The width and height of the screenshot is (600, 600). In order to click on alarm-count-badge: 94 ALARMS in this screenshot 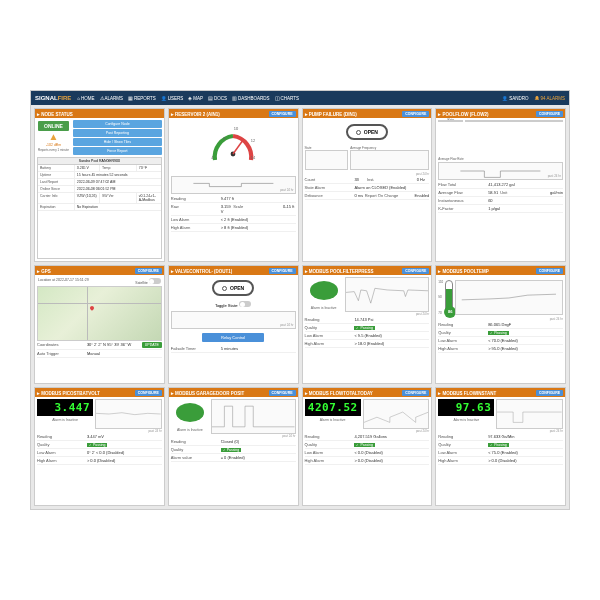, I will do `click(550, 98)`.